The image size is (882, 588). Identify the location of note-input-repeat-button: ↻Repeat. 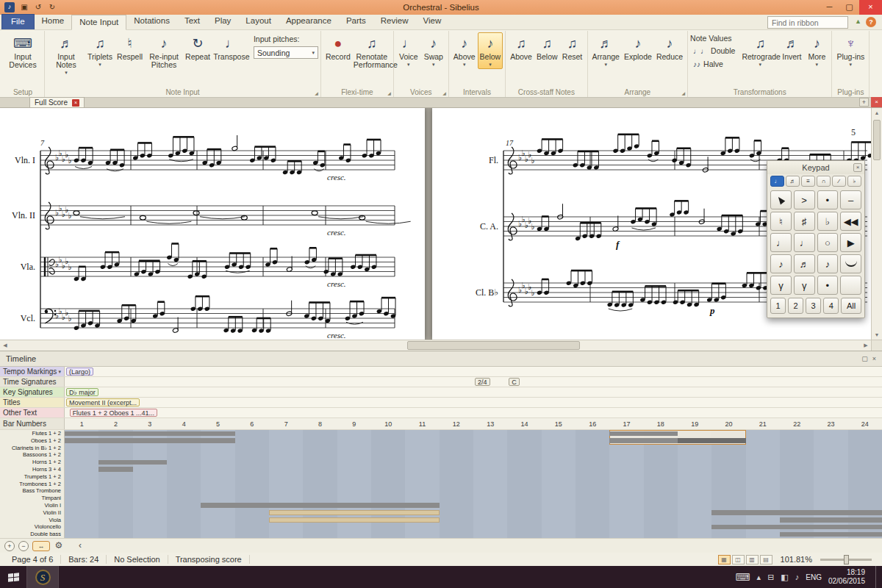
(198, 47).